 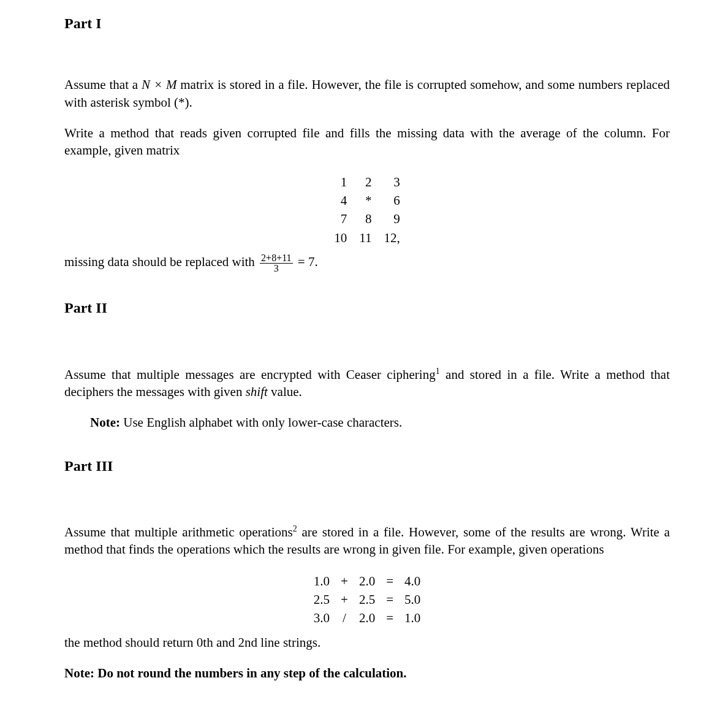 What do you see at coordinates (367, 384) in the screenshot?
I see `part2-paragraph-1: Assume that multiple messages are encryp…` at bounding box center [367, 384].